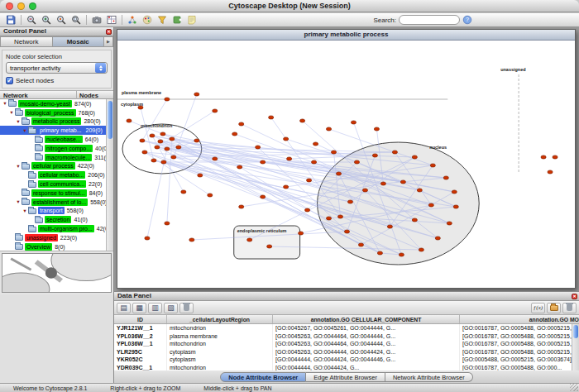  I want to click on tree-row: response to stimul...84(0), so click(56, 194).